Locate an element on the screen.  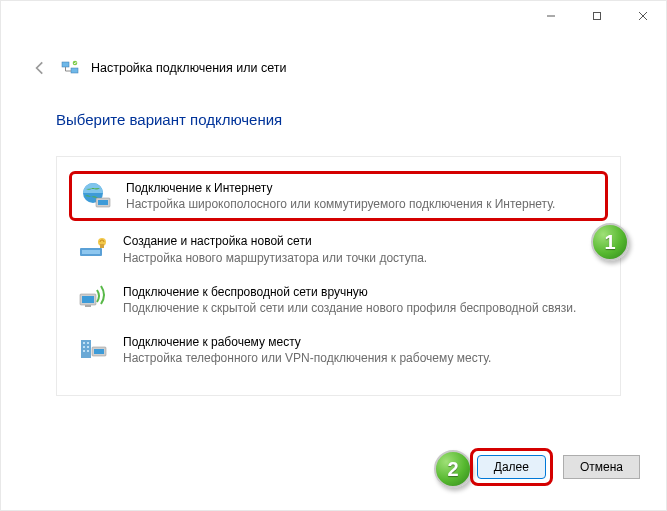
step-badge-1: 1 is located at coordinates (610, 242).